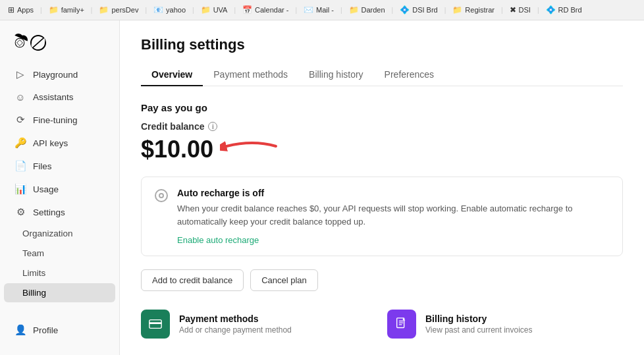 This screenshot has height=355, width=644. What do you see at coordinates (550, 10) in the screenshot?
I see `rdbrd-icon: 💠` at bounding box center [550, 10].